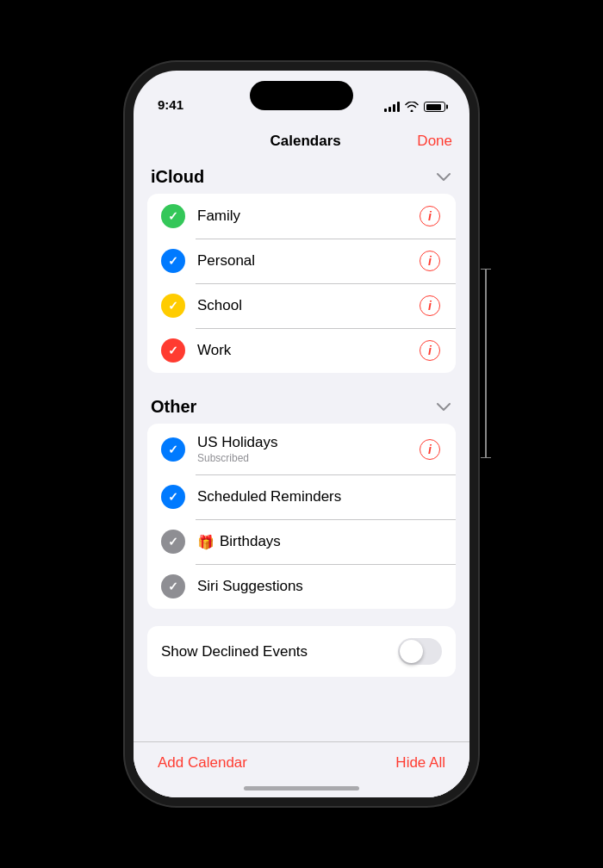 Image resolution: width=603 pixels, height=868 pixels. What do you see at coordinates (308, 216) in the screenshot?
I see `family-label: Family` at bounding box center [308, 216].